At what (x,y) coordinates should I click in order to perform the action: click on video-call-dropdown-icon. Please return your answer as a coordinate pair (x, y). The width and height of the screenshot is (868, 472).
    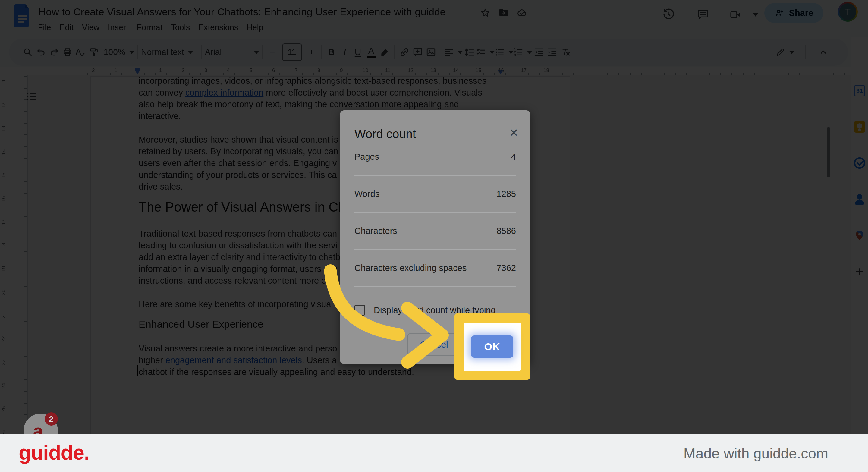
    Looking at the image, I should click on (755, 15).